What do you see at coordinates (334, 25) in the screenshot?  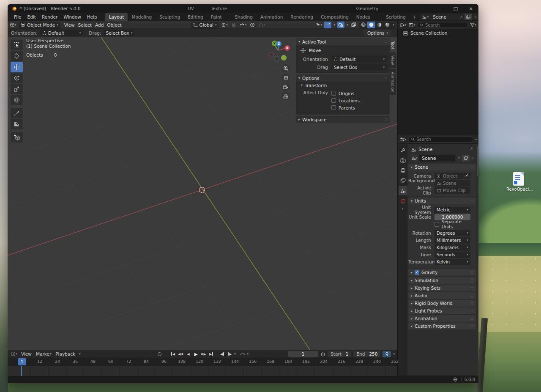 I see `gizmos-dropdown: ▾` at bounding box center [334, 25].